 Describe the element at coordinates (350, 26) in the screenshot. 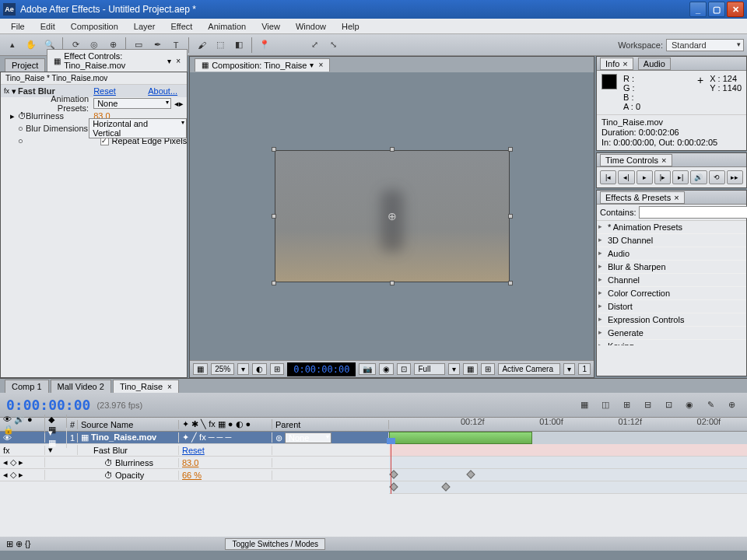

I see `menu-help: Help` at that location.